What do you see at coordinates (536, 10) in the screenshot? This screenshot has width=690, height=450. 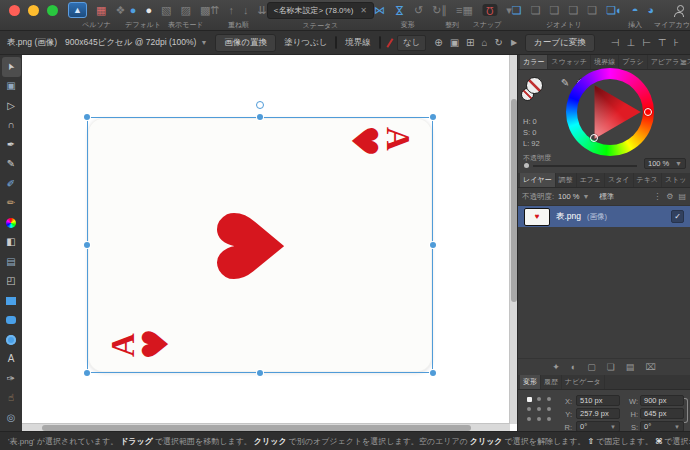 I see `boolean-subtract-icon: ❏` at bounding box center [536, 10].